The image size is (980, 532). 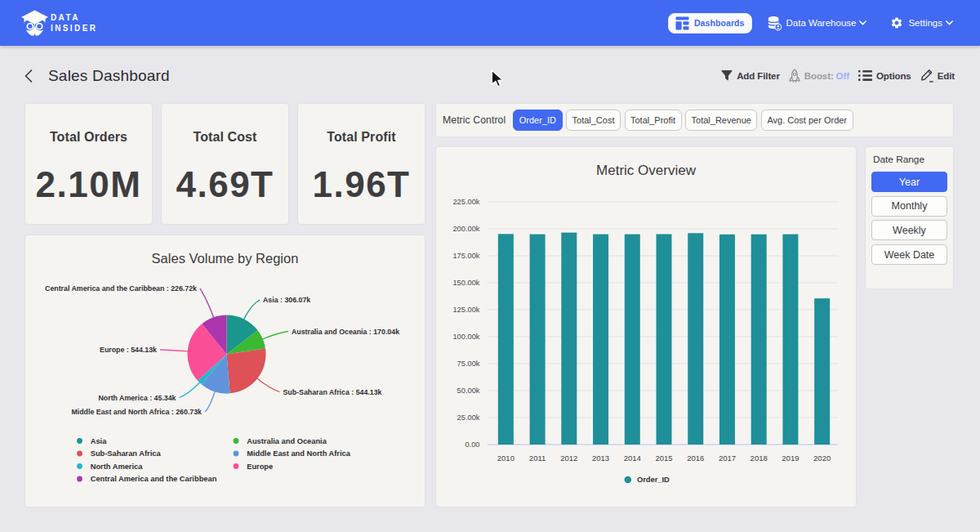 I want to click on pie-slice-label: Asia : 306.07k, so click(x=287, y=300).